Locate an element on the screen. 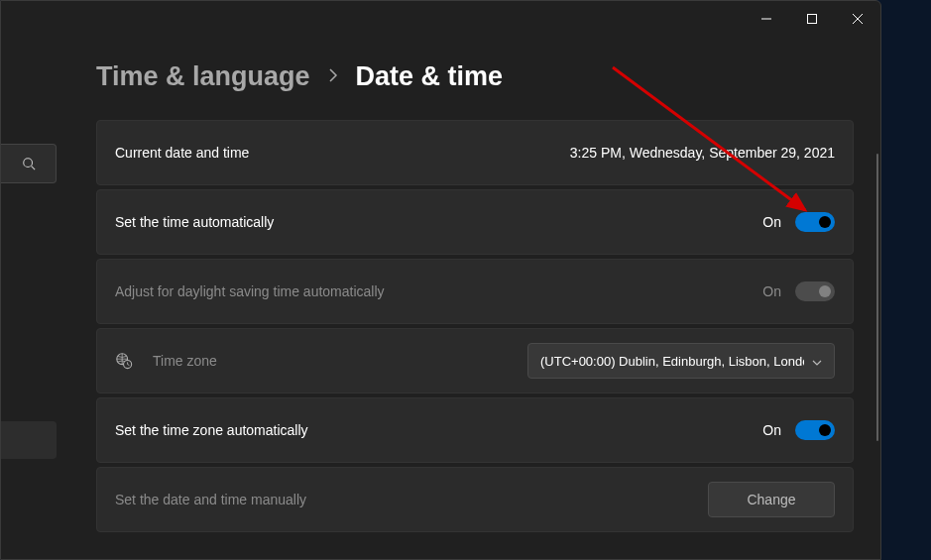 This screenshot has height=560, width=931. row-set-date-time-manually: Set the date and time manually Change is located at coordinates (475, 500).